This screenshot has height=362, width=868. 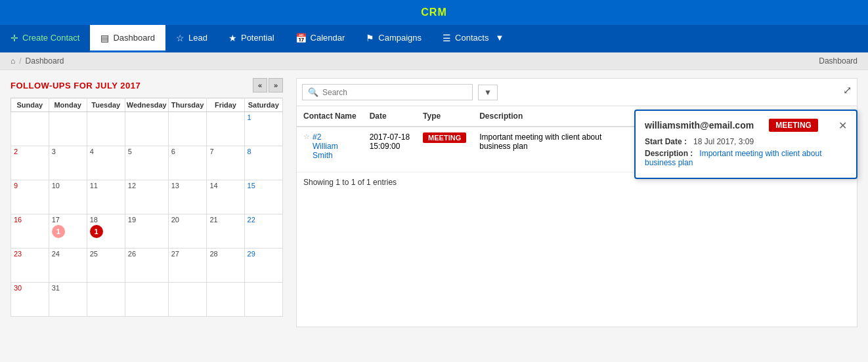 I want to click on filter-button: ▼, so click(x=488, y=92).